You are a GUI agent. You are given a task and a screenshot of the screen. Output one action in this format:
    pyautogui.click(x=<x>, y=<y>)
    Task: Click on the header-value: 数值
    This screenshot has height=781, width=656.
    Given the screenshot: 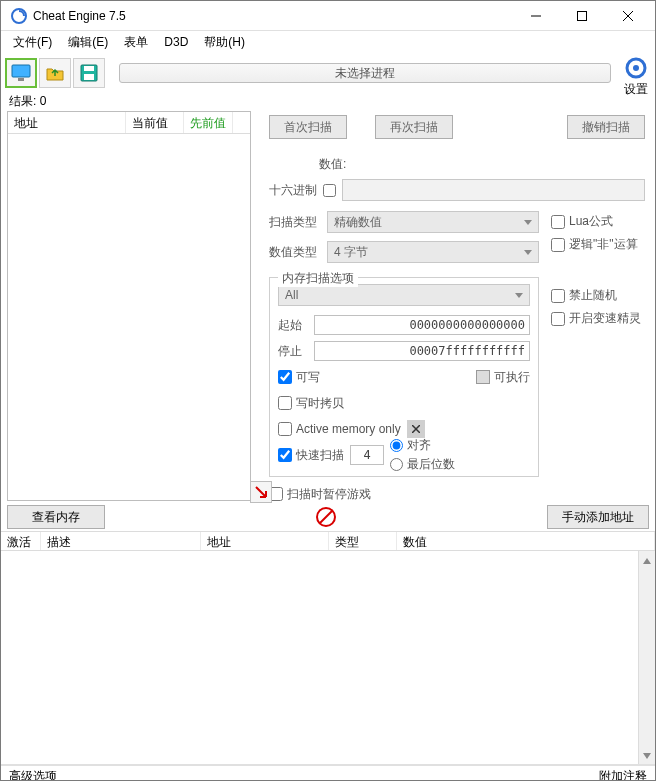 What is the action you would take?
    pyautogui.click(x=526, y=541)
    